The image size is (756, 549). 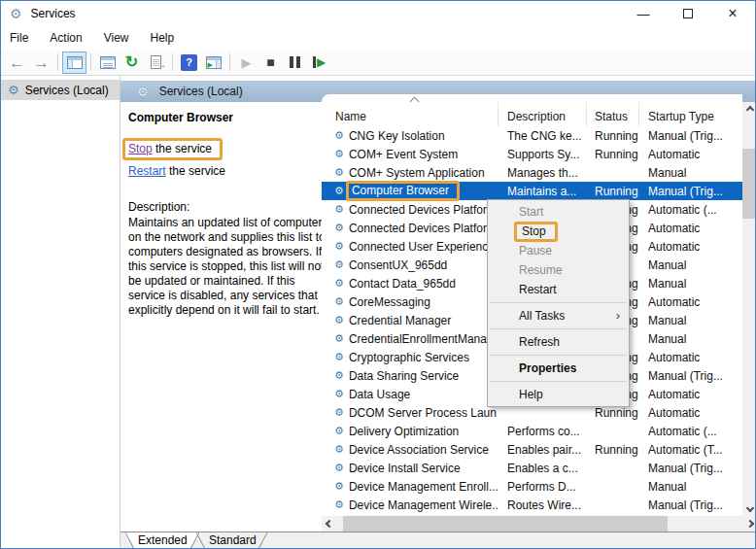 What do you see at coordinates (749, 184) in the screenshot?
I see `vertical-scrollbar-thumb` at bounding box center [749, 184].